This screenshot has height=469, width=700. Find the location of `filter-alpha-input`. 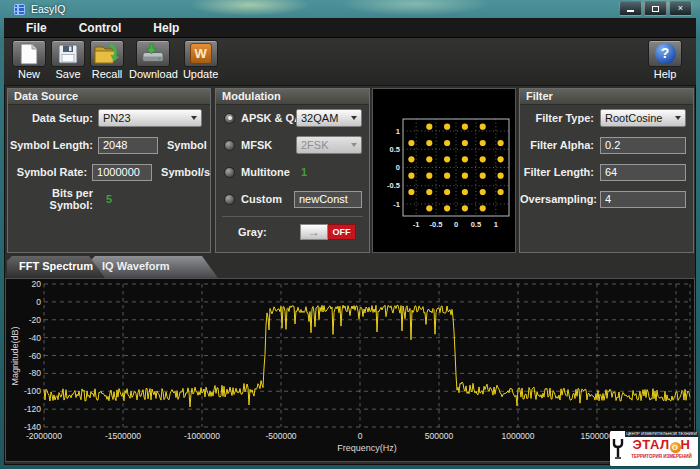

filter-alpha-input is located at coordinates (643, 146).